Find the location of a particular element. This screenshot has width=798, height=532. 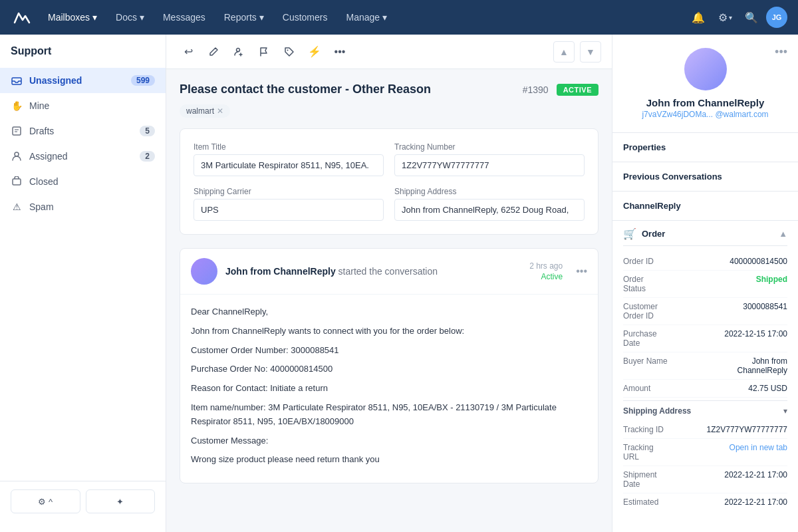

order-row-shipment-date: ShipmentDate 2022-12-21 17:00 is located at coordinates (705, 480).